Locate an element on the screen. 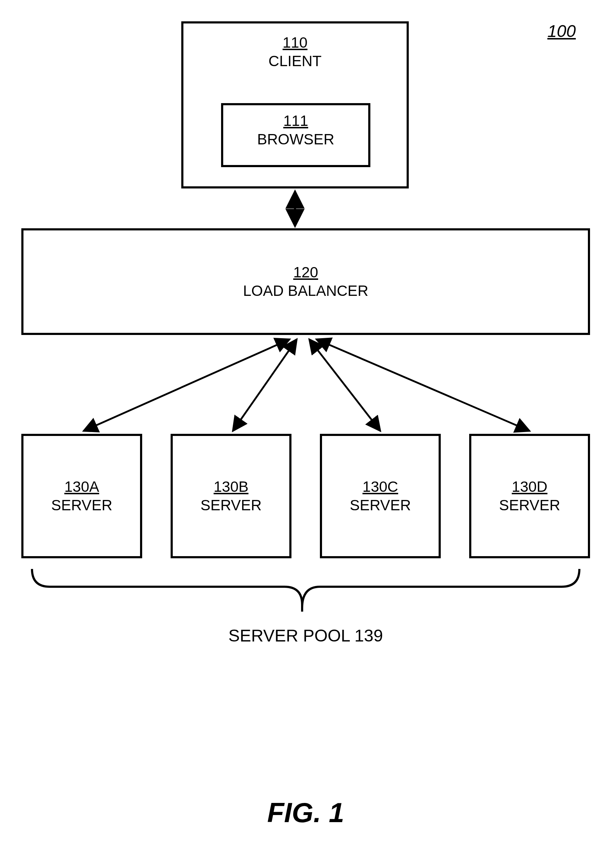  lb-number: 120 is located at coordinates (306, 272).